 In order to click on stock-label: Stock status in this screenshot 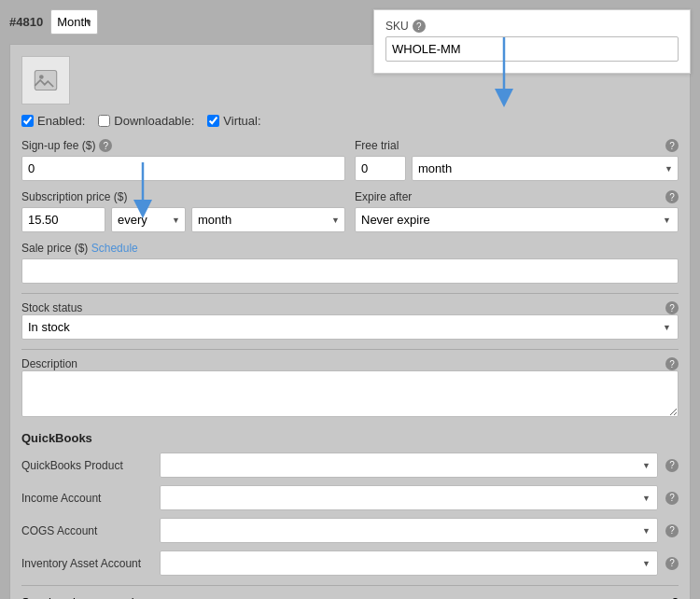, I will do `click(52, 308)`.